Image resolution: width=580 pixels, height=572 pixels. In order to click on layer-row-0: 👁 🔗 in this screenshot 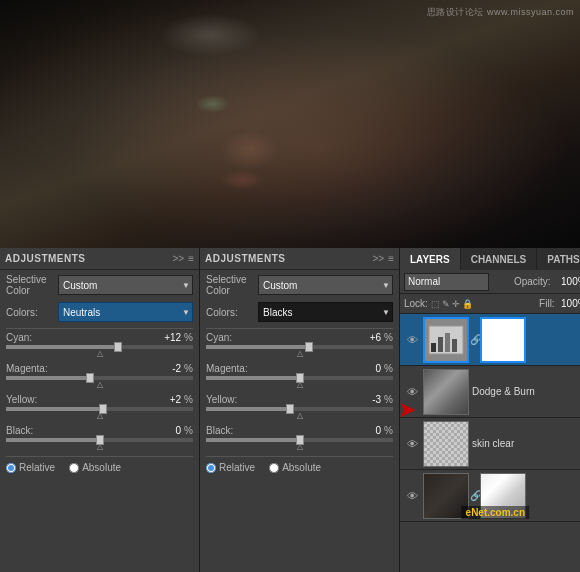, I will do `click(490, 340)`.